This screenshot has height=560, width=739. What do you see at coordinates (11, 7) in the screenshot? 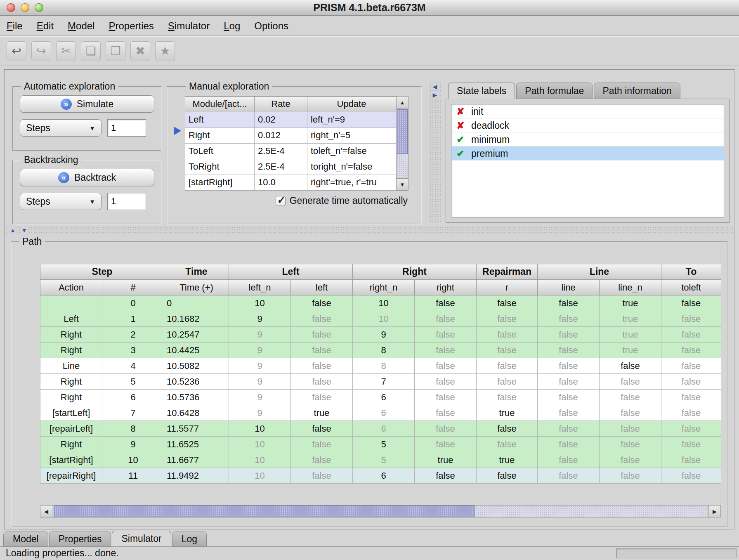
I see `close-button` at bounding box center [11, 7].